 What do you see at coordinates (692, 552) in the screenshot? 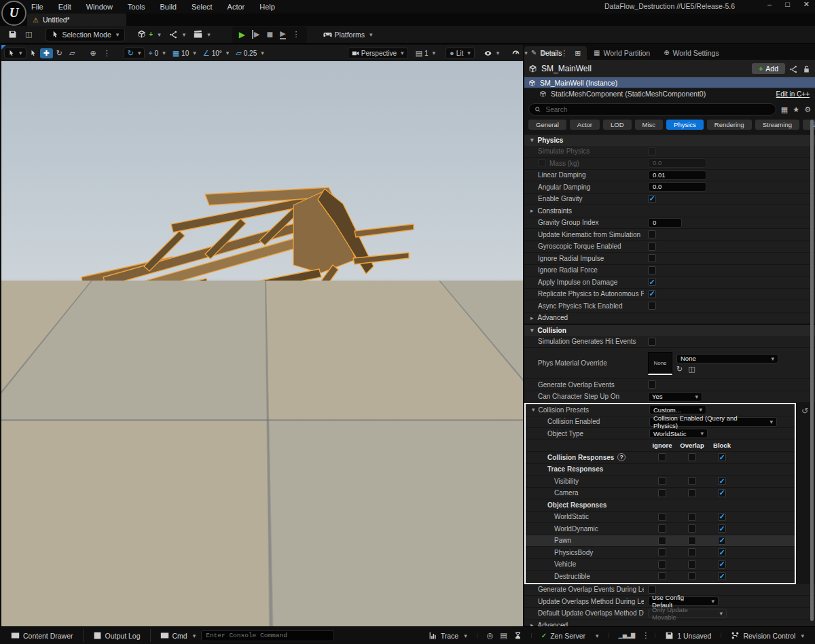
I see `physicsbody-overlap-checkbox` at bounding box center [692, 552].